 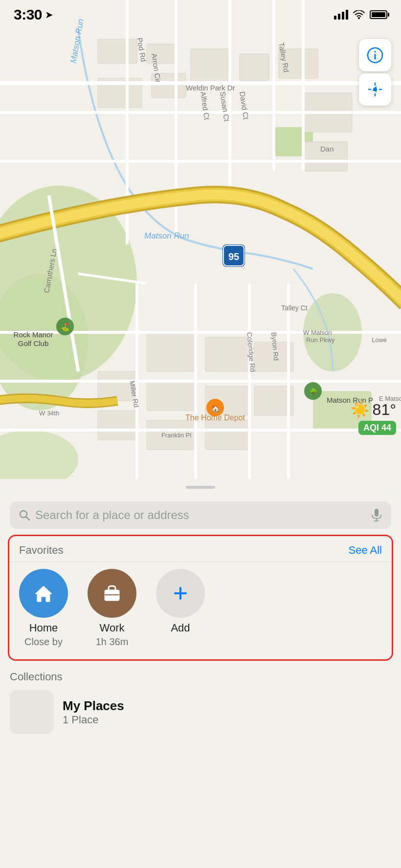 What do you see at coordinates (200, 549) in the screenshot?
I see `favorites-header: Favorites See All` at bounding box center [200, 549].